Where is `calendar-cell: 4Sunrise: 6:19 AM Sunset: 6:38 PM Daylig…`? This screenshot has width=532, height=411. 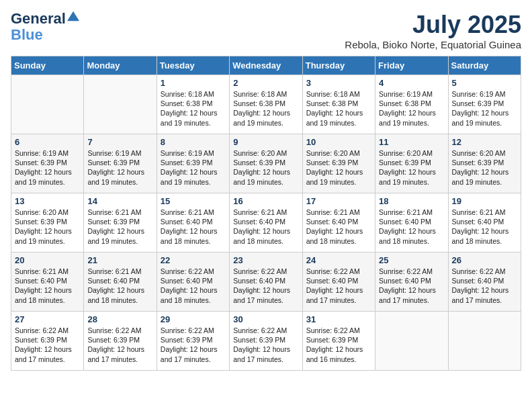
calendar-cell: 4Sunrise: 6:19 AM Sunset: 6:38 PM Daylig… is located at coordinates (412, 105).